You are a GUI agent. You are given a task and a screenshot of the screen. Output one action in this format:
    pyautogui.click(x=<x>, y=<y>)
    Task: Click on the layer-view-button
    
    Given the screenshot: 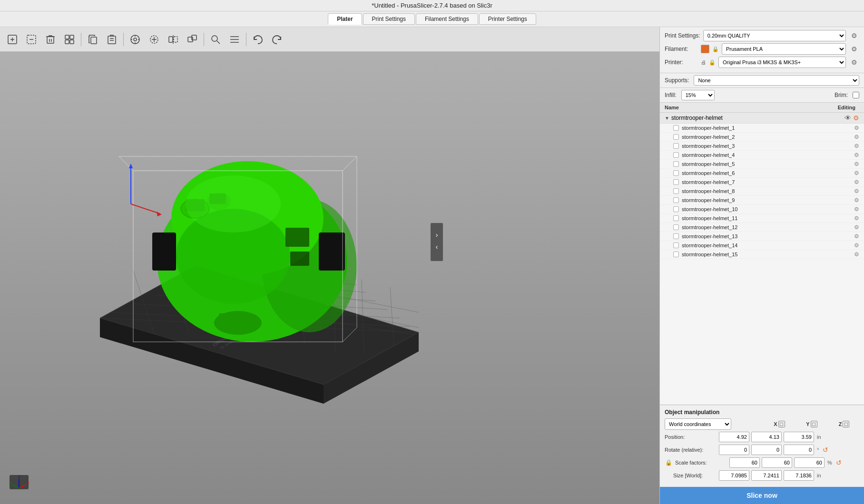 What is the action you would take?
    pyautogui.click(x=235, y=39)
    